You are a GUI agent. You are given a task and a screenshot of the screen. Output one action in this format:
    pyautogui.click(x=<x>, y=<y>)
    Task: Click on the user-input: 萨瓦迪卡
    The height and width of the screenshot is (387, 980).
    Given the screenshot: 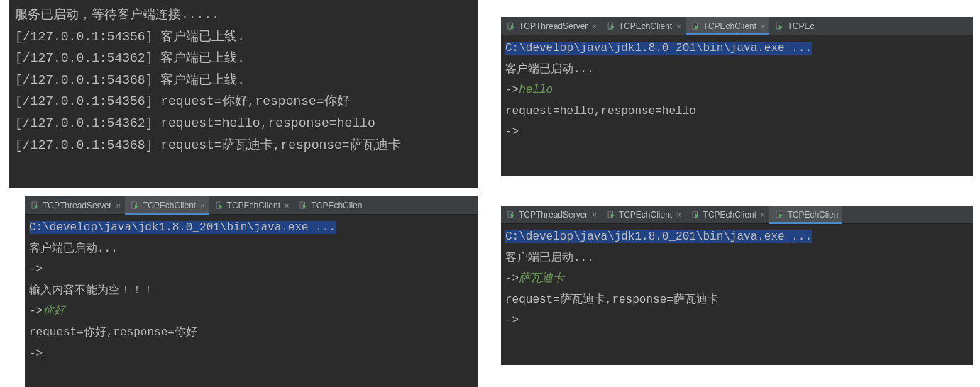 What is the action you would take?
    pyautogui.click(x=541, y=279)
    